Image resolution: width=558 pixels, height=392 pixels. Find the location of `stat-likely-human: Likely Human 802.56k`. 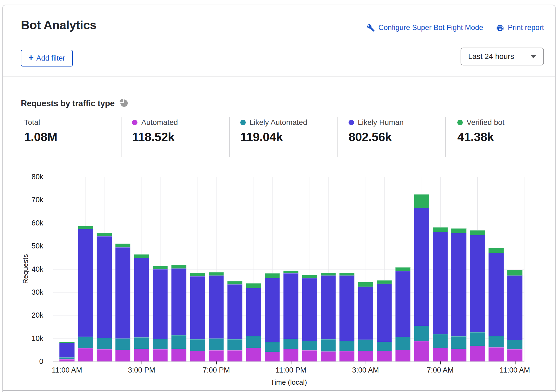

stat-likely-human: Likely Human 802.56k is located at coordinates (376, 131).